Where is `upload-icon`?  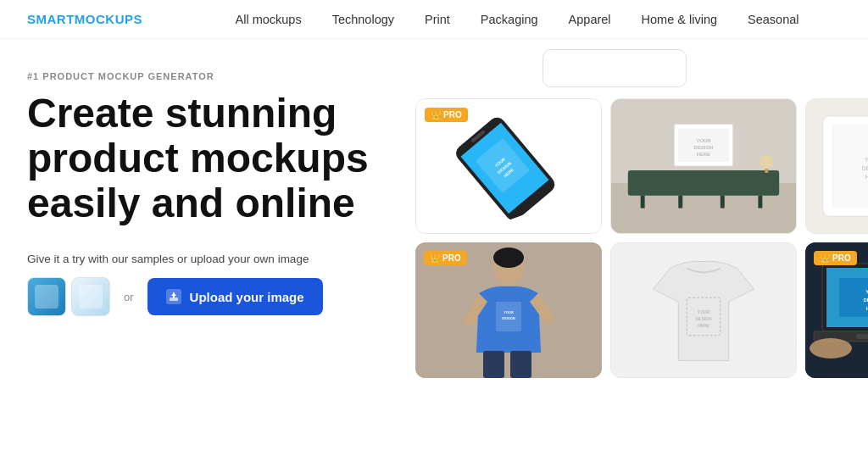 upload-icon is located at coordinates (174, 297).